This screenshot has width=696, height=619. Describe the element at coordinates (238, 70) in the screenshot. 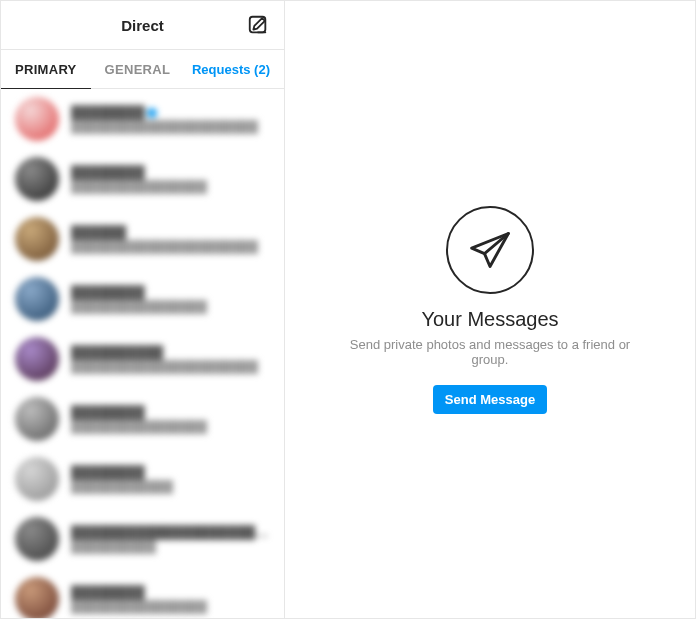

I see `tab-requests: Requests (2)` at that location.